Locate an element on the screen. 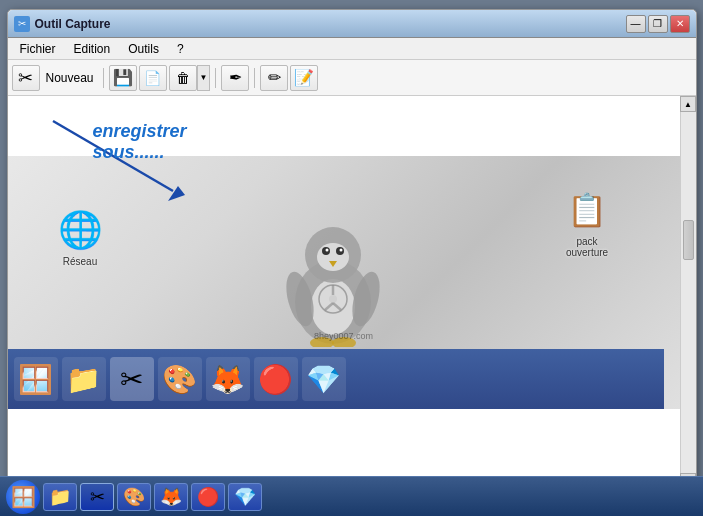 Image resolution: width=703 pixels, height=516 pixels. menu-edition: Edition is located at coordinates (92, 49).